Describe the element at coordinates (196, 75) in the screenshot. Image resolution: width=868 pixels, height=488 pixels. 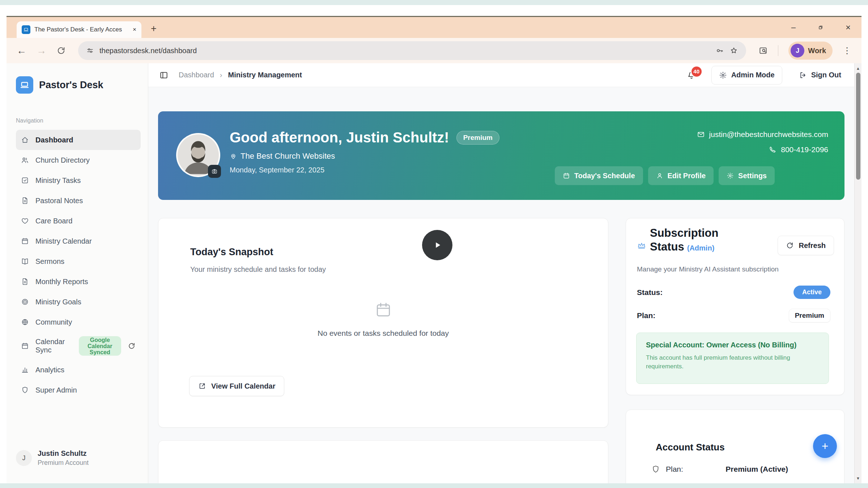
I see `breadcrumb-dashboard: Dashboard` at that location.